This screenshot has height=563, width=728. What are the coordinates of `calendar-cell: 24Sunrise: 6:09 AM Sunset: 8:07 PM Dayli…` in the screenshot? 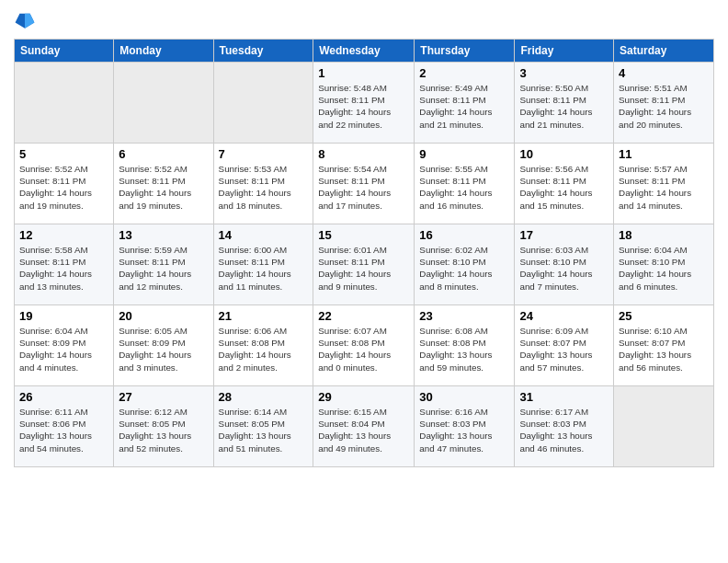 It's located at (564, 346).